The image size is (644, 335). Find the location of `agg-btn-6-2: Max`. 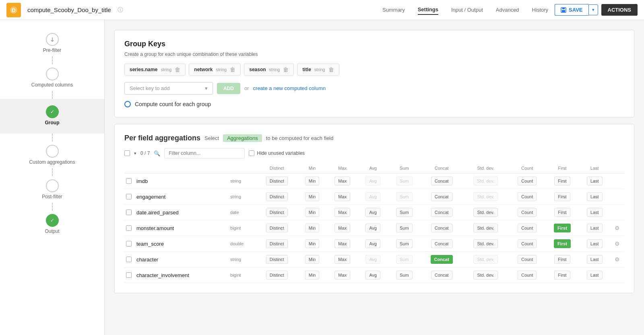

agg-btn-6-2: Max is located at coordinates (342, 275).